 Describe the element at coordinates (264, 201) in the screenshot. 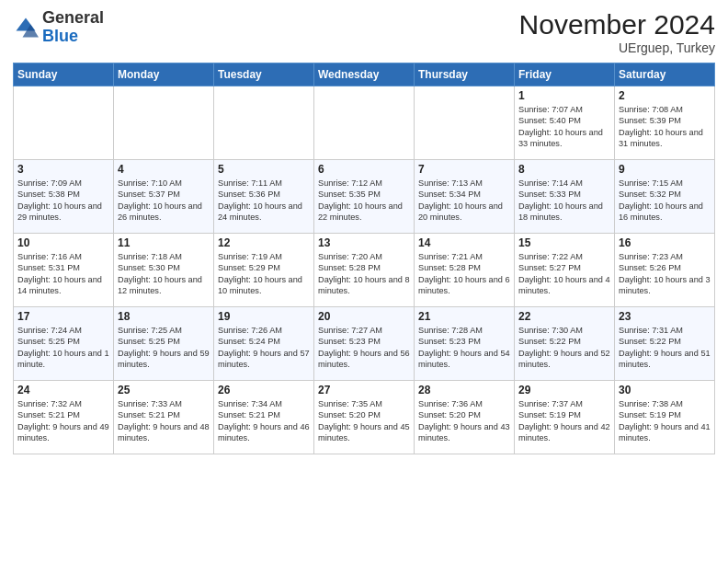

I see `day-info: Sunrise: 7:11 AM Sunset: 5:36 PM Dayligh…` at that location.